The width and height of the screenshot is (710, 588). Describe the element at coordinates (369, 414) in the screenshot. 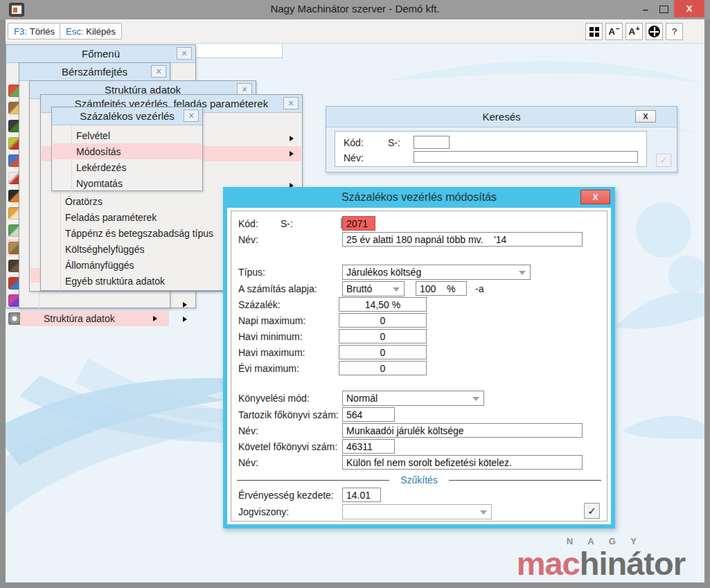

I see `tartozik-input` at that location.